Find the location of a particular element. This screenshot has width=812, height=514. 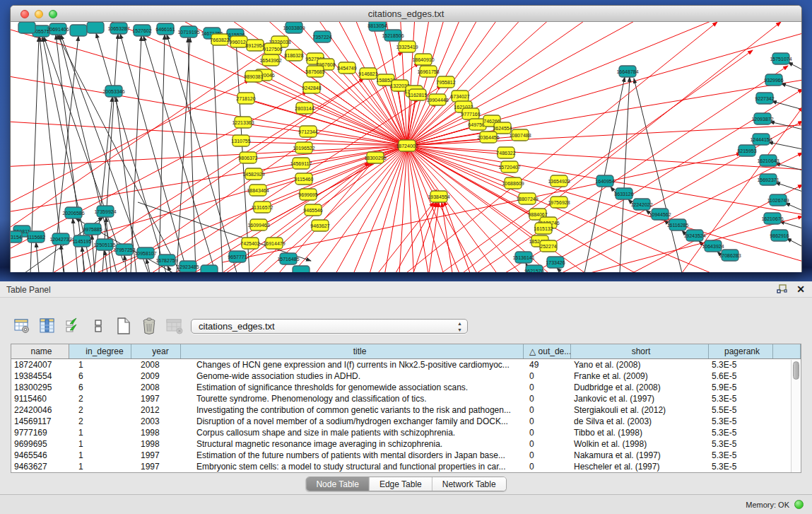

svg-text: 6734027 is located at coordinates (459, 96).